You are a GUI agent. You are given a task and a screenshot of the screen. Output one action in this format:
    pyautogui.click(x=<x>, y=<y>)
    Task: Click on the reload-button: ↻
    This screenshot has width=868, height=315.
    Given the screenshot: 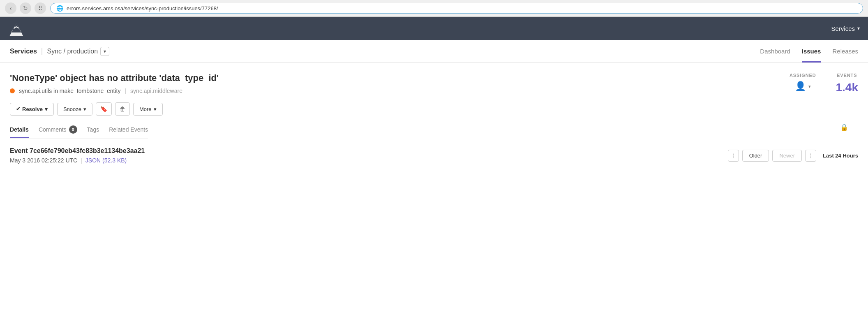 What is the action you would take?
    pyautogui.click(x=25, y=8)
    